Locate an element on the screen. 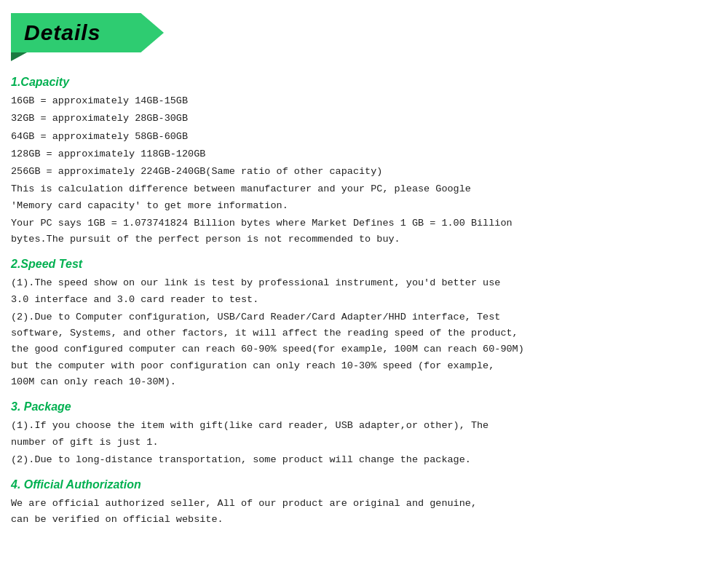  section-official-authorization: 4. Official AuthorizationWe are official… is located at coordinates (364, 504).